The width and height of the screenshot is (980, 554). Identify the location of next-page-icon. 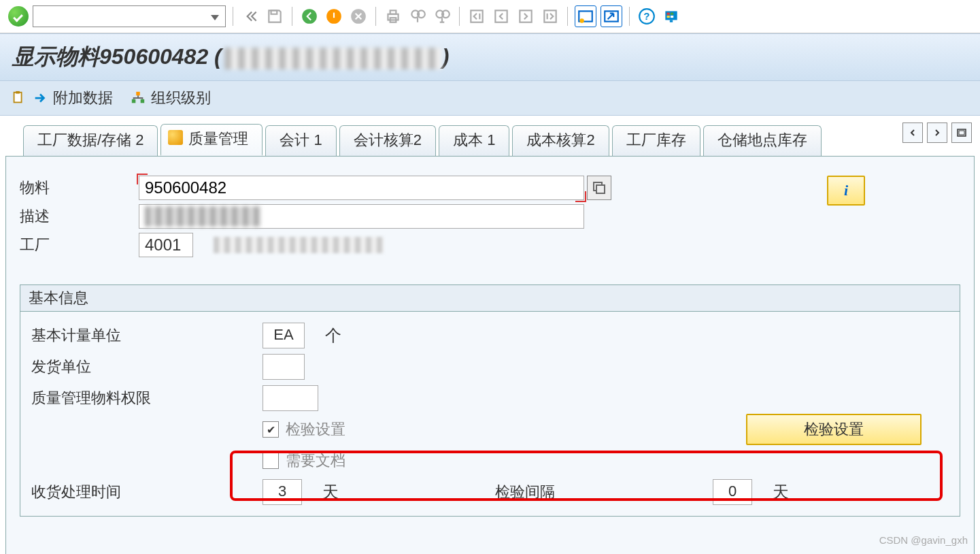
(526, 16).